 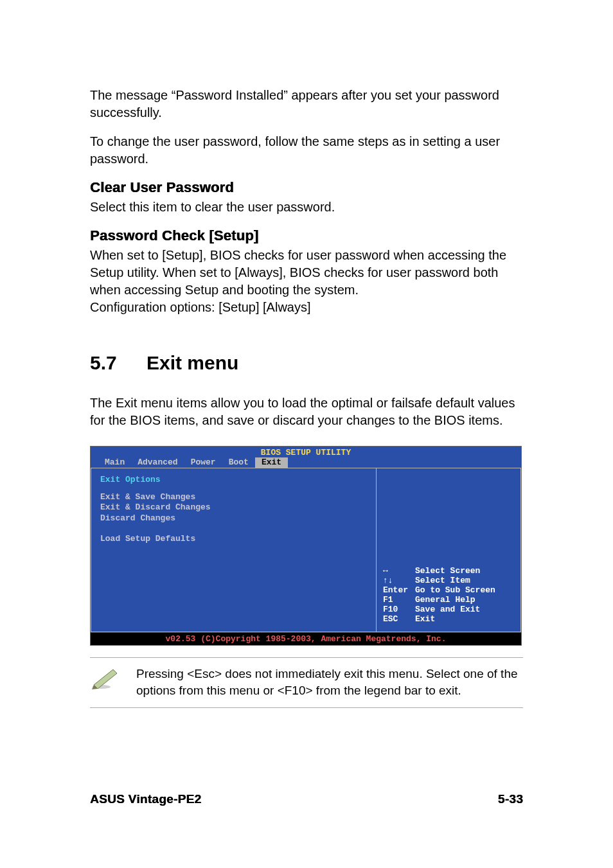 What do you see at coordinates (234, 479) in the screenshot?
I see `bios-section-label: Exit Options` at bounding box center [234, 479].